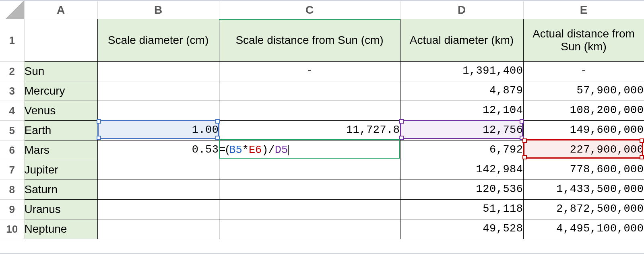  I want to click on cell-C10, so click(310, 229).